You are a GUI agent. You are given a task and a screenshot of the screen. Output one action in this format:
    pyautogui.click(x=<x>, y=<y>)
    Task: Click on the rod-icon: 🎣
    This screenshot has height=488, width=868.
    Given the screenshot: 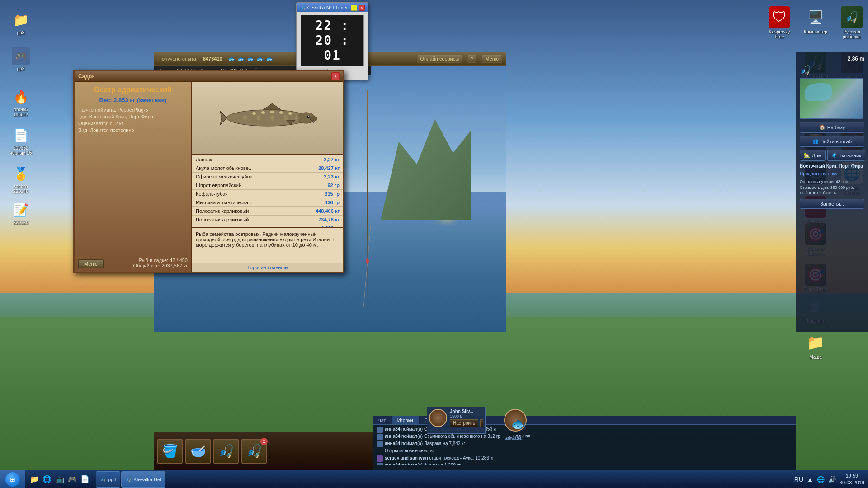 What is the action you would take?
    pyautogui.click(x=832, y=70)
    